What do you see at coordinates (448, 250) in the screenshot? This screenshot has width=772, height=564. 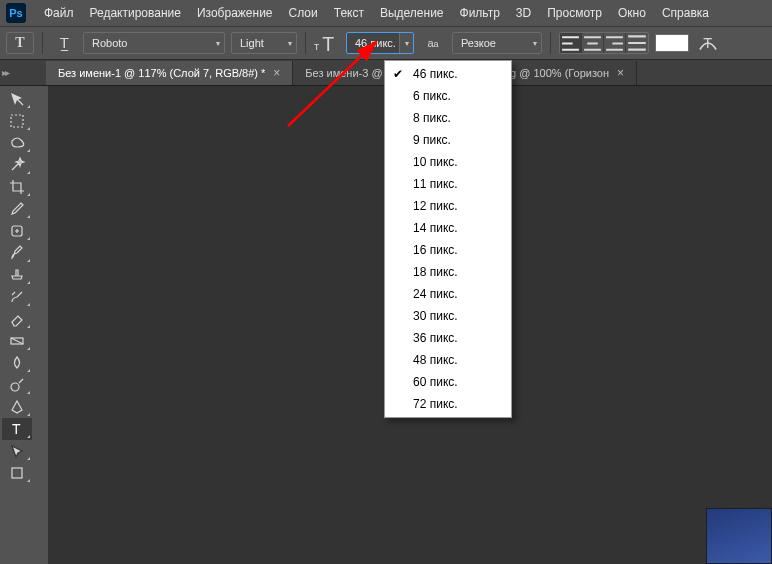 I see `font-size-option: 16 пикс.` at bounding box center [448, 250].